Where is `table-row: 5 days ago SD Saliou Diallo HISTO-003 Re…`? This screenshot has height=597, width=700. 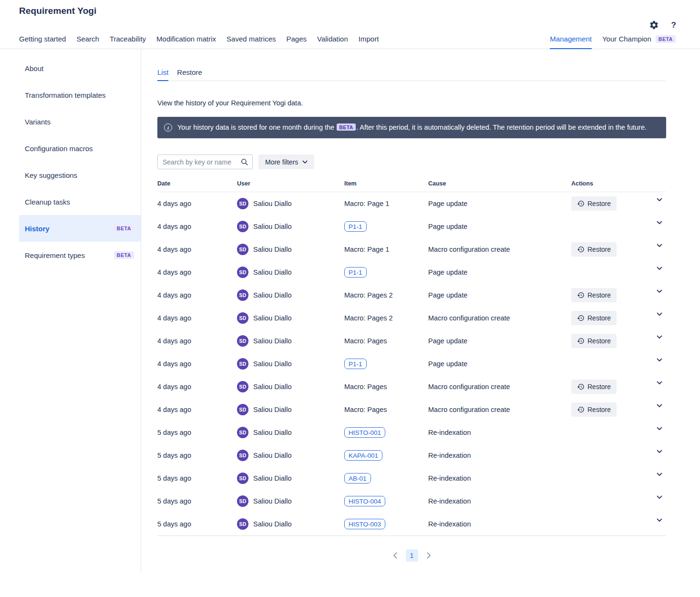
table-row: 5 days ago SD Saliou Diallo HISTO-003 Re… is located at coordinates (412, 524).